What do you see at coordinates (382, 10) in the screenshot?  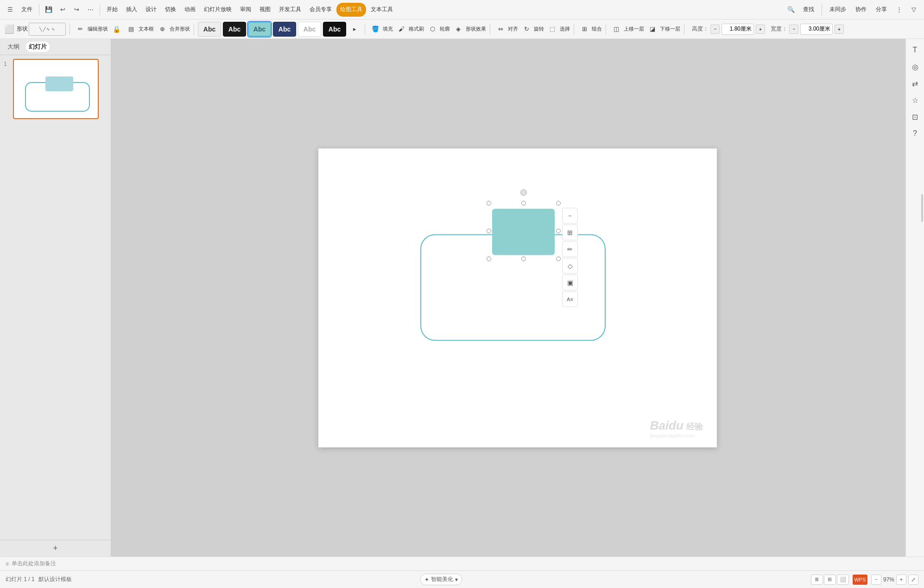 I see `tab-text-tools: 文本工具` at bounding box center [382, 10].